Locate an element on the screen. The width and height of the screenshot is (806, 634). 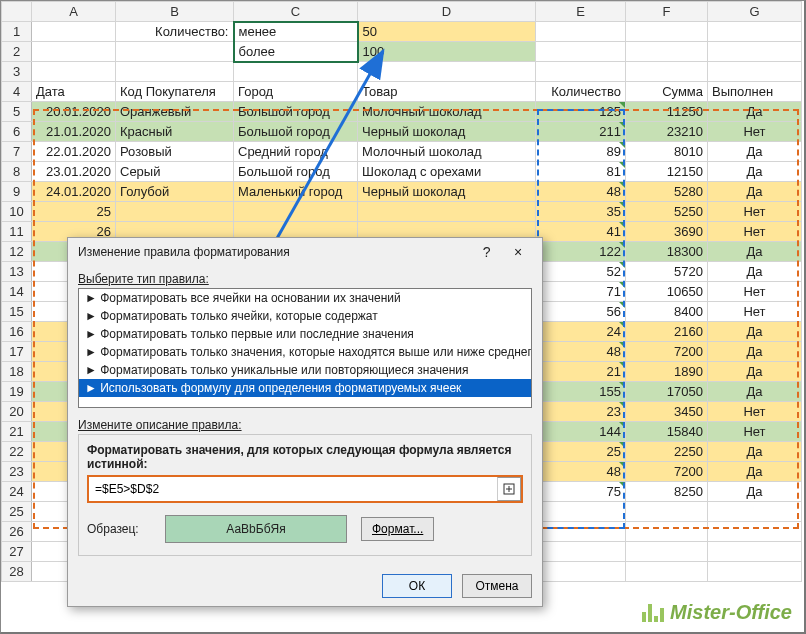
cell: 100 is located at coordinates (447, 52).